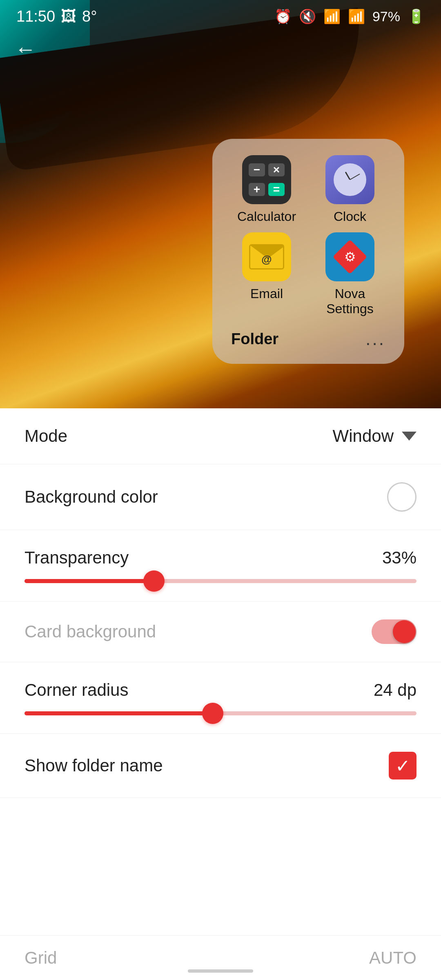 The height and width of the screenshot is (980, 441). I want to click on card-background-toggle, so click(394, 632).